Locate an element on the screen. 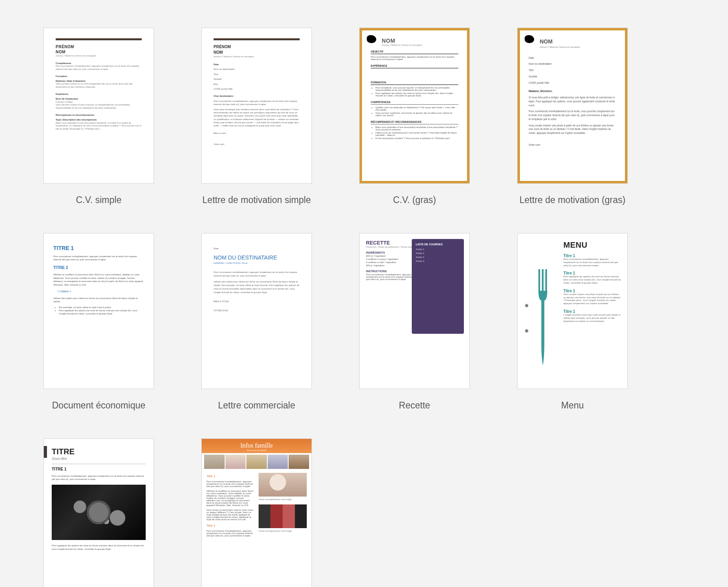 The width and height of the screenshot is (728, 587). leaf-decoration: ❋❋ is located at coordinates (527, 311).